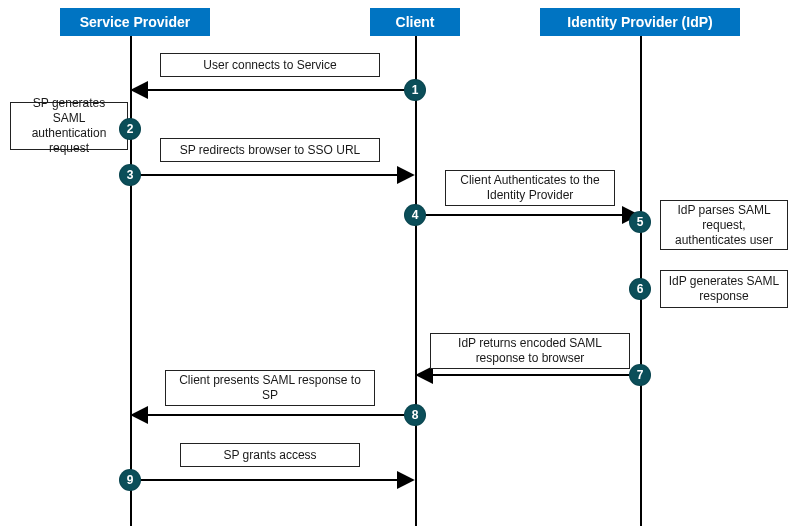 This screenshot has width=800, height=530. What do you see at coordinates (130, 129) in the screenshot?
I see `step-badge-2: 2` at bounding box center [130, 129].